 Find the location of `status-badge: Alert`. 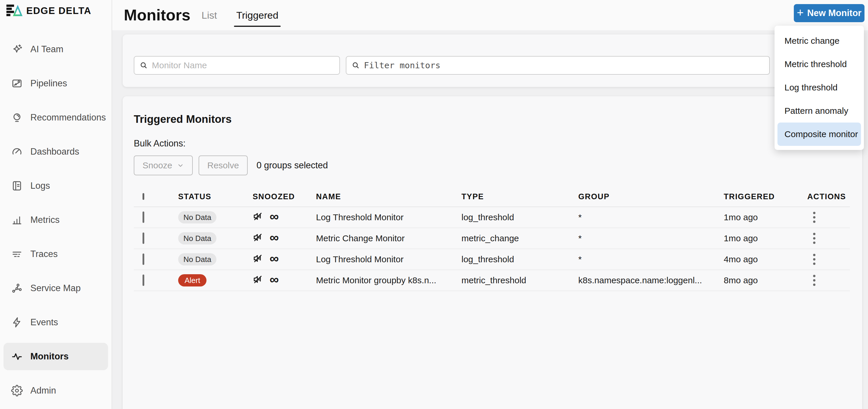

status-badge: Alert is located at coordinates (192, 280).